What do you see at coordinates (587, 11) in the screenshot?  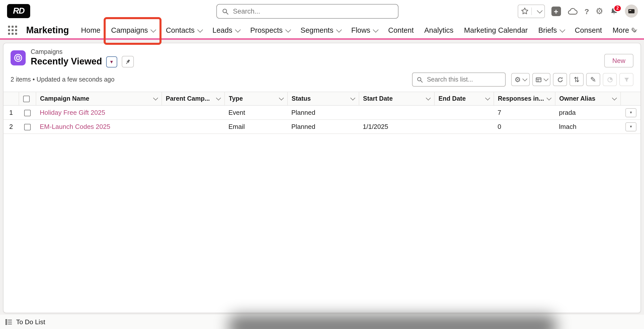 I see `help-button: ?` at bounding box center [587, 11].